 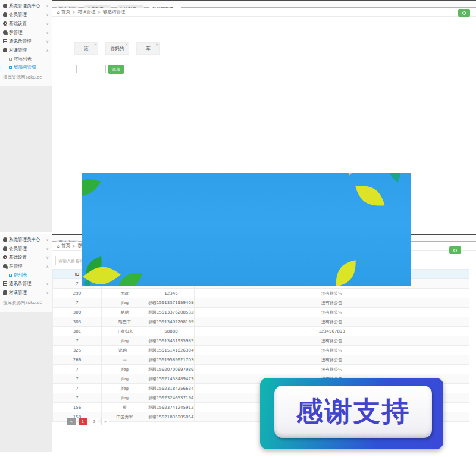 What do you see at coordinates (171, 350) in the screenshot?
I see `table-cell: 群聊159151416263046` at bounding box center [171, 350].